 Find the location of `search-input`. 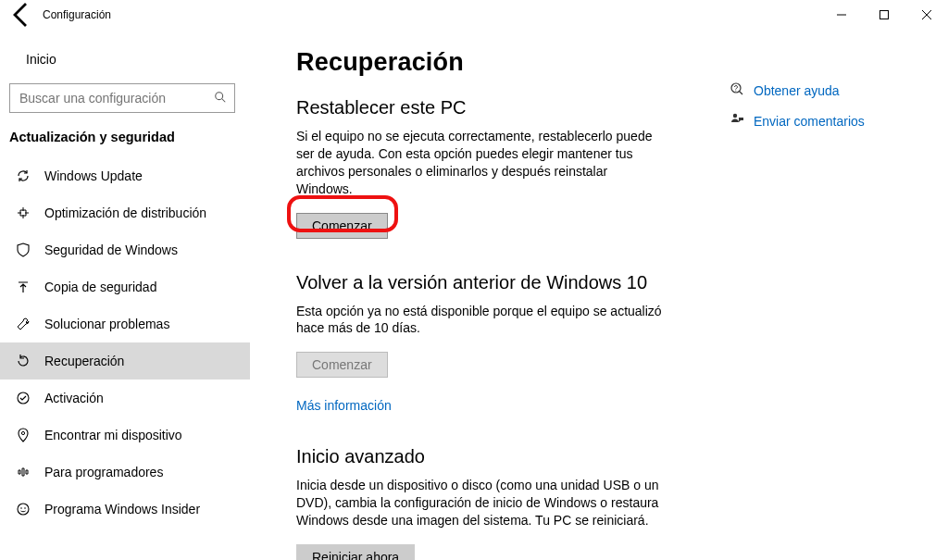

search-input is located at coordinates (116, 98).